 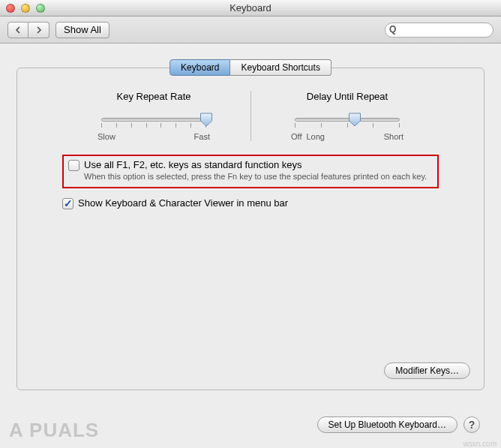 What do you see at coordinates (39, 30) in the screenshot?
I see `forward-button` at bounding box center [39, 30].